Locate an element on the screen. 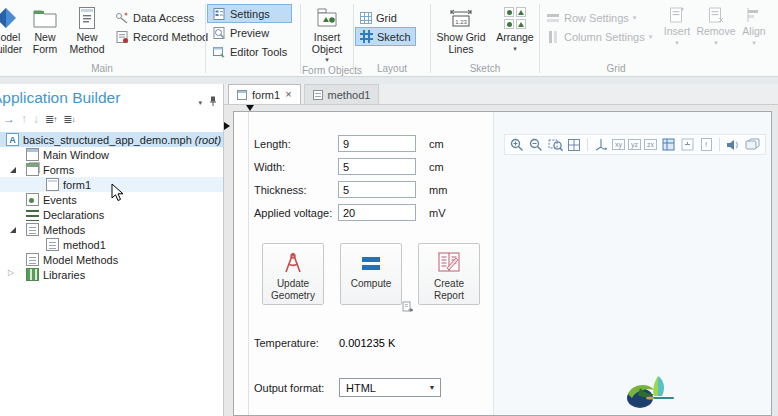 The height and width of the screenshot is (416, 778). data-access-icon is located at coordinates (122, 18).